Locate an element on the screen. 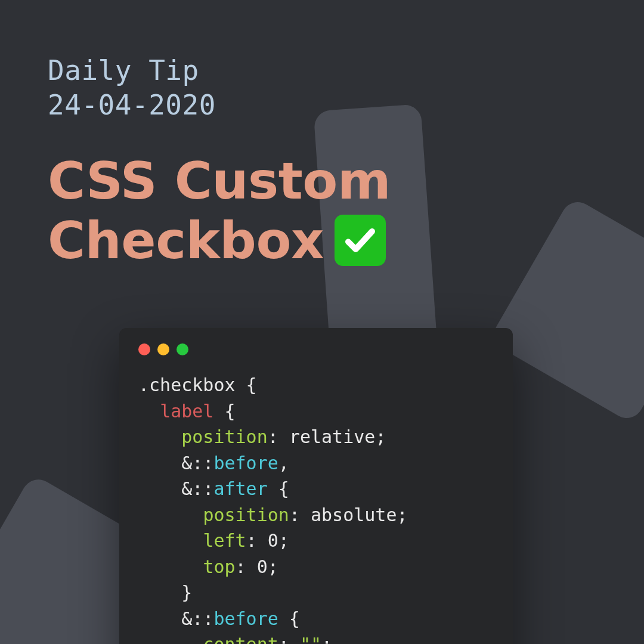 The height and width of the screenshot is (644, 644). code-line: content: ""; is located at coordinates (316, 638).